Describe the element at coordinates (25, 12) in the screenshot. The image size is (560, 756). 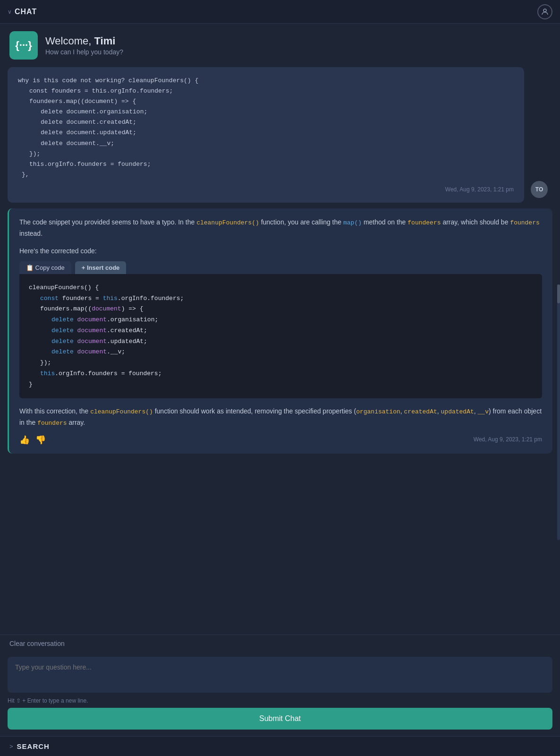
I see `chat-label: CHAT` at that location.